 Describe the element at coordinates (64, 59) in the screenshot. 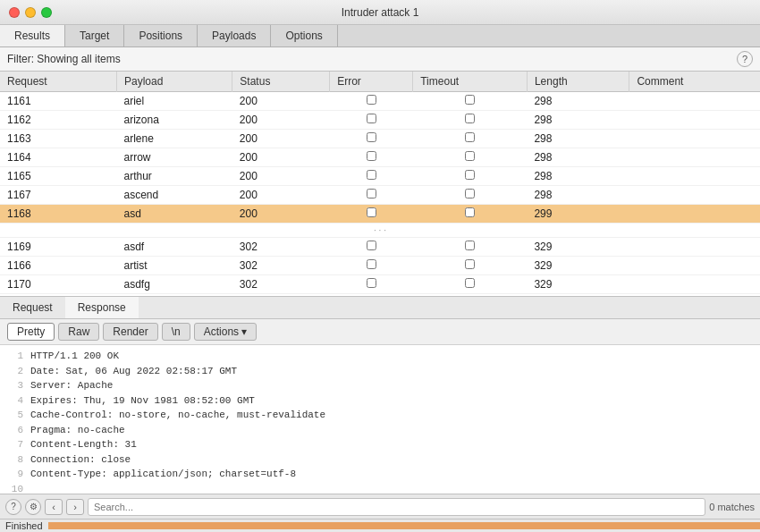

I see `filter-label: Filter: Showing all items` at that location.